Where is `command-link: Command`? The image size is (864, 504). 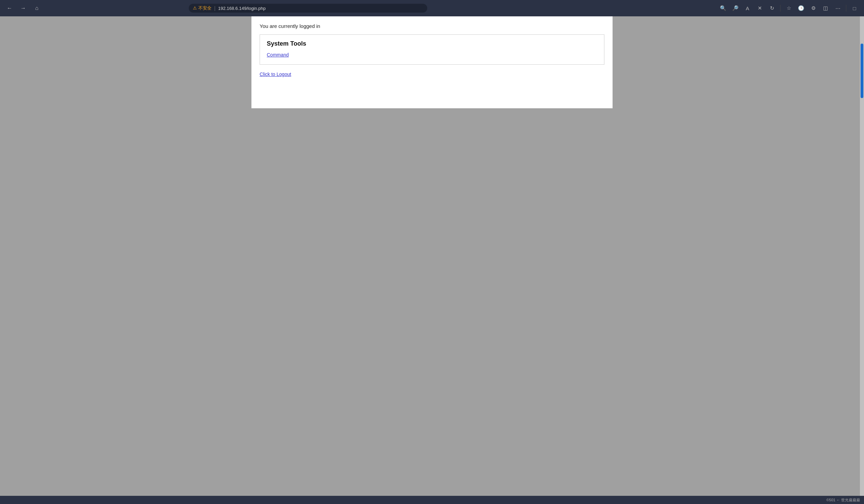 command-link: Command is located at coordinates (278, 55).